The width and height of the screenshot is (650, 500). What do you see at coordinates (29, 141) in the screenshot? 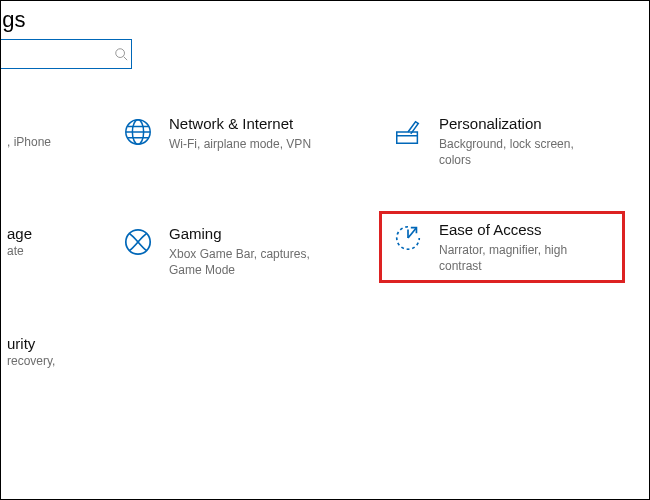
I see `tile-phone-fragment: , iPhone` at bounding box center [29, 141].